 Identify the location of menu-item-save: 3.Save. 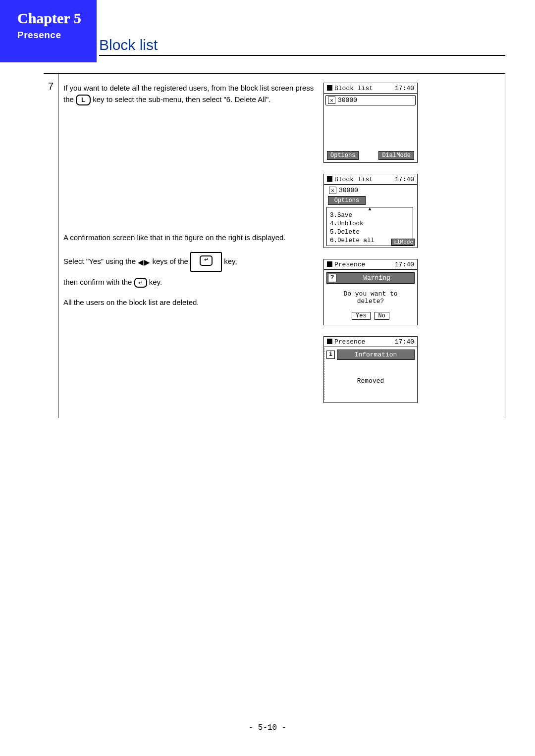
(370, 216).